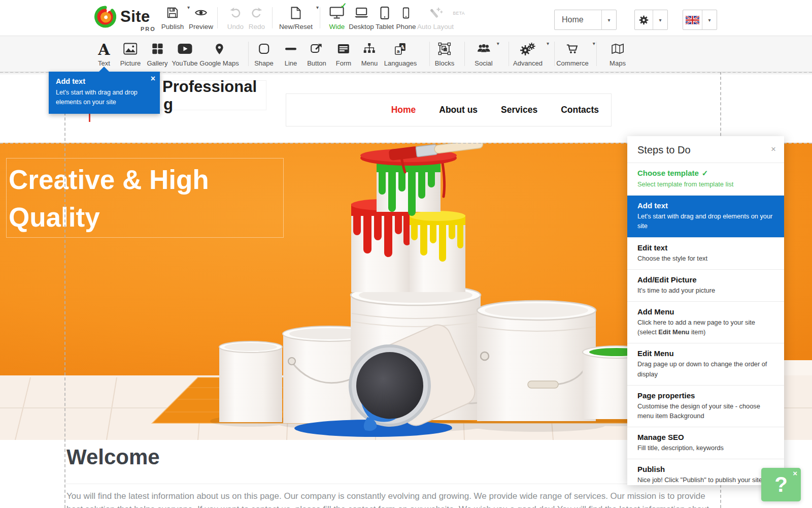 The width and height of the screenshot is (812, 508). What do you see at coordinates (264, 50) in the screenshot?
I see `shape-icon` at bounding box center [264, 50].